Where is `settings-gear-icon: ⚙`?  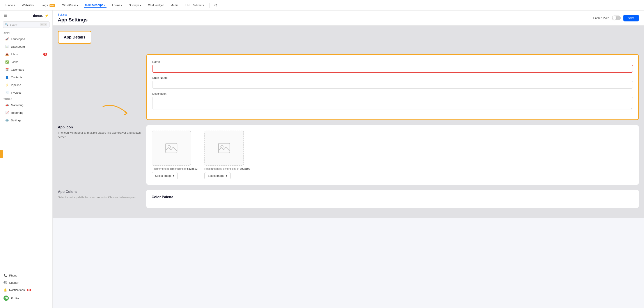
settings-gear-icon: ⚙ is located at coordinates (216, 5).